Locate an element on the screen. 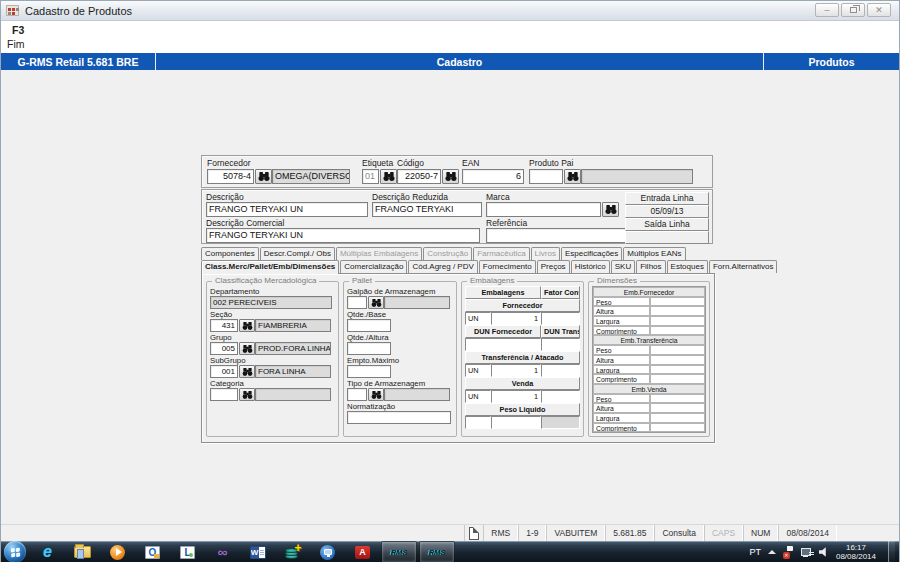 Image resolution: width=900 pixels, height=562 pixels. fornecedor-search-button is located at coordinates (264, 176).